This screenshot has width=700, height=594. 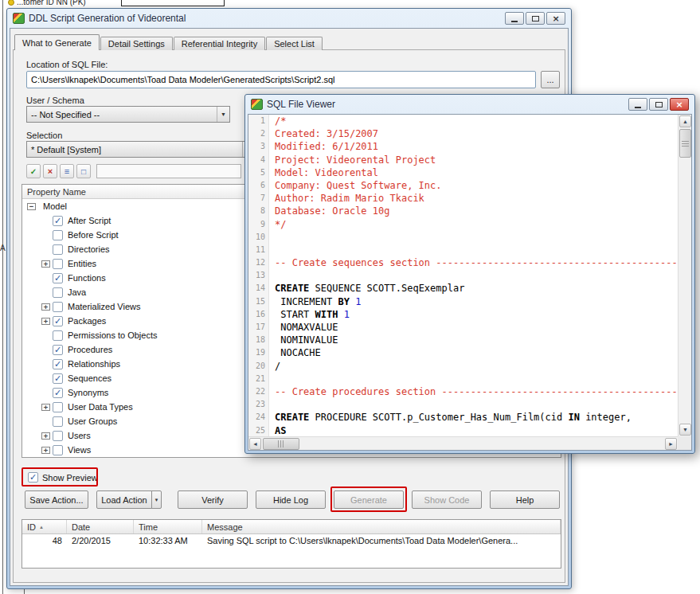 What do you see at coordinates (88, 393) in the screenshot?
I see `tree-item-label: Synonyms` at bounding box center [88, 393].